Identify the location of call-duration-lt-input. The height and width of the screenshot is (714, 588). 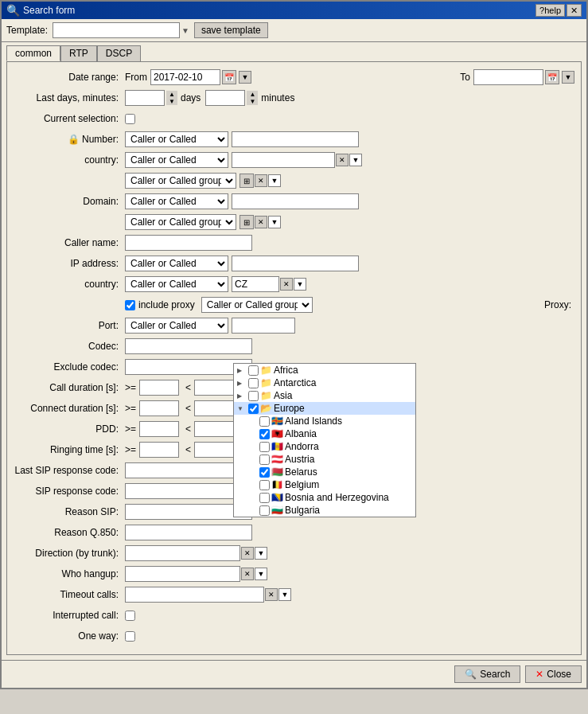
(214, 388).